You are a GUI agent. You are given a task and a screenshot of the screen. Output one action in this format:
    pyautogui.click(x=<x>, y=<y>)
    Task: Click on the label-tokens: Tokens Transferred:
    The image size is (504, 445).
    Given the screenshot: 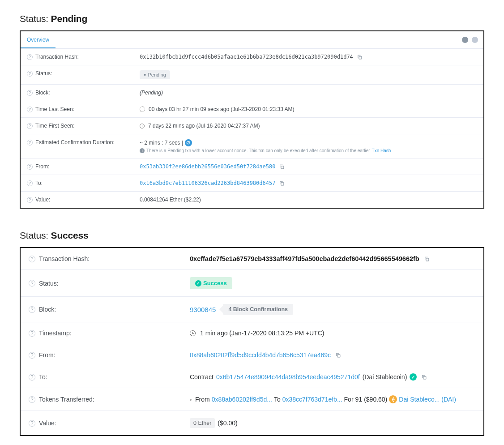 What is the action you would take?
    pyautogui.click(x=67, y=399)
    